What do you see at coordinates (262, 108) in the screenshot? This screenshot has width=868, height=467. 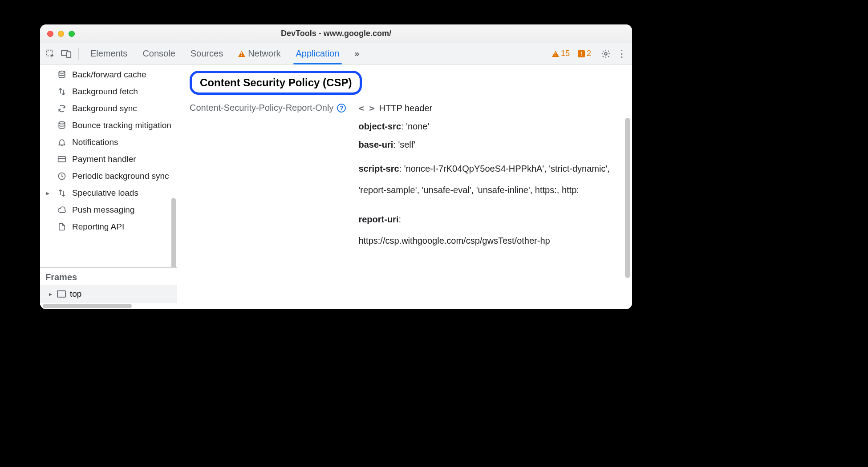 I see `csp-policy-header-name: Content-Security-Policy-Report-Only` at bounding box center [262, 108].